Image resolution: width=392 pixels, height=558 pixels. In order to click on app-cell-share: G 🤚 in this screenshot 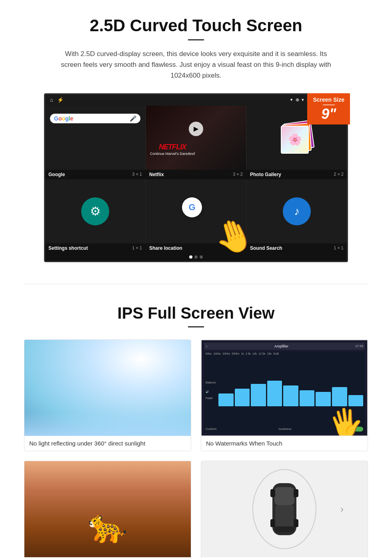, I will do `click(196, 211)`.